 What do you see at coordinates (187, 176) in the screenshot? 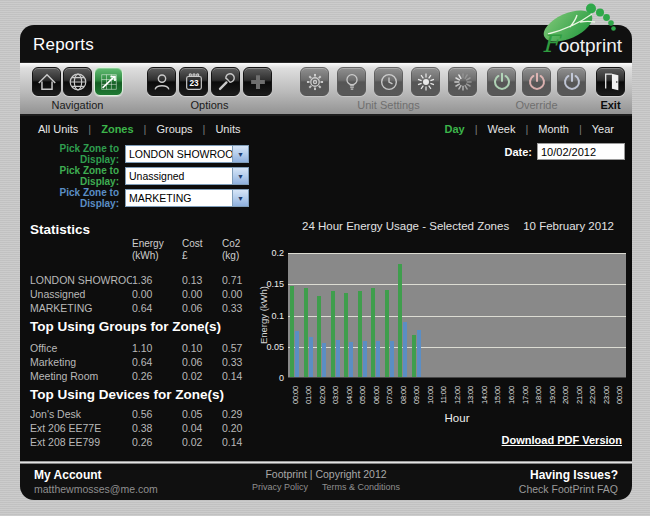
I see `zone-select-2: Unassigned▼` at bounding box center [187, 176].